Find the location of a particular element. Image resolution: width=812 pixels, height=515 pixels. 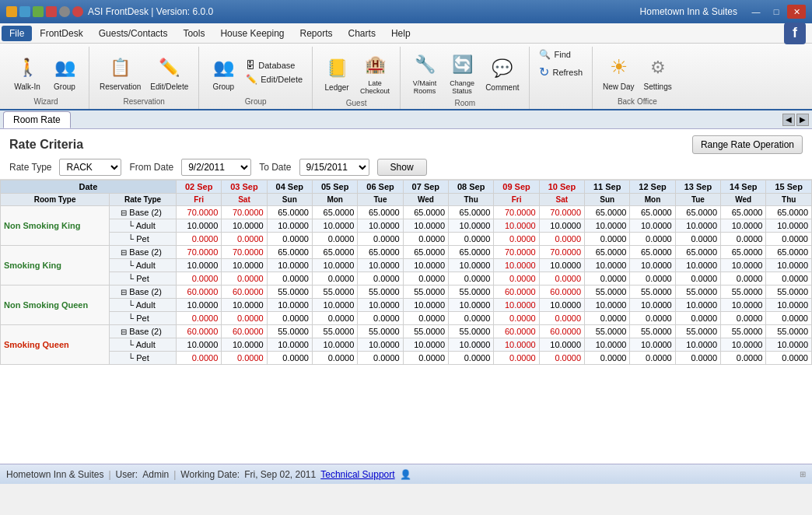

menu-tools: Tools is located at coordinates (194, 33).